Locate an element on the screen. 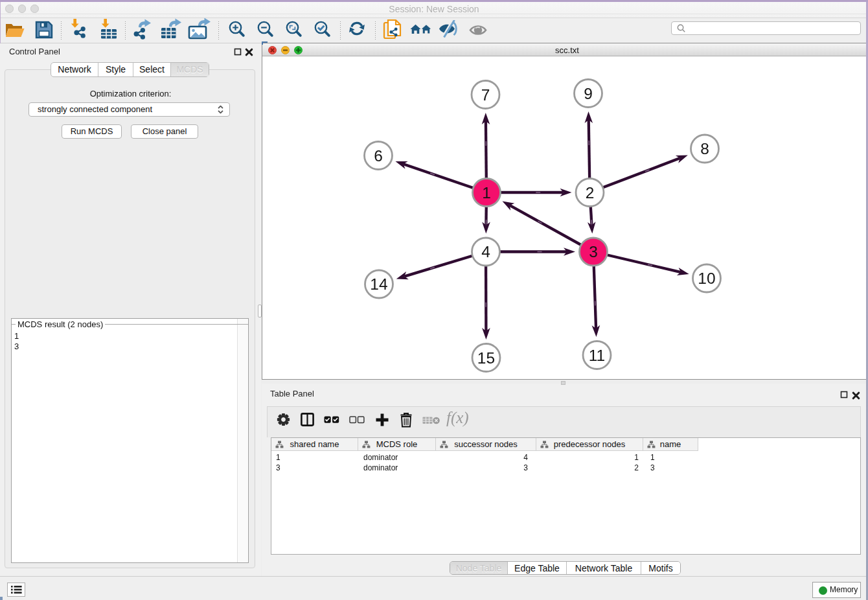  svg-text: 14 is located at coordinates (378, 284).